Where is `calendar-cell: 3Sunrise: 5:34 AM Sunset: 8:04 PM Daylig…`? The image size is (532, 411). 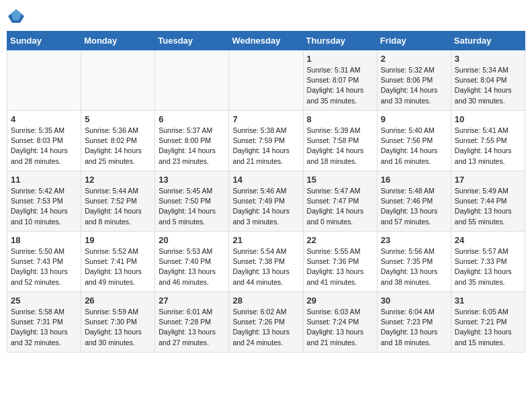 calendar-cell: 3Sunrise: 5:34 AM Sunset: 8:04 PM Daylig… is located at coordinates (488, 81).